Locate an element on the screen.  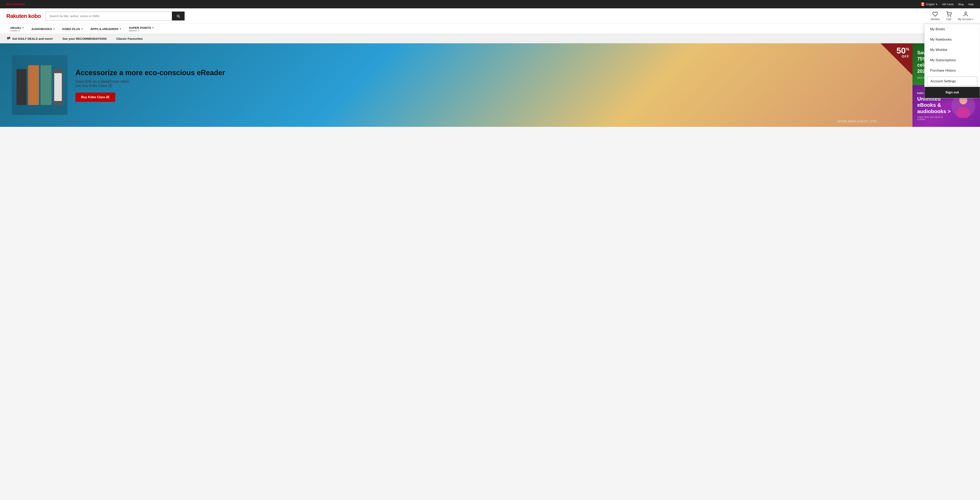
earn-rewards-text: Earn Rewards is located at coordinates (16, 4).